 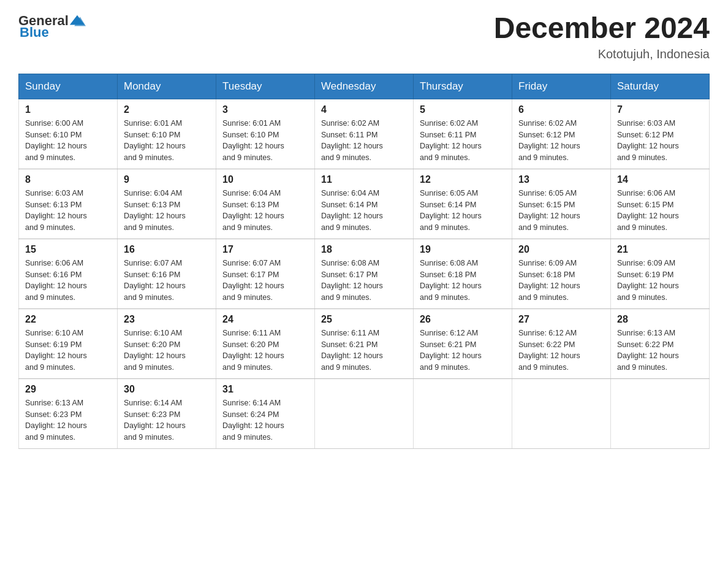 I want to click on calendar-cell: 18 Sunrise: 6:08 AM Sunset: 6:17 PM Dayl…, so click(x=364, y=274).